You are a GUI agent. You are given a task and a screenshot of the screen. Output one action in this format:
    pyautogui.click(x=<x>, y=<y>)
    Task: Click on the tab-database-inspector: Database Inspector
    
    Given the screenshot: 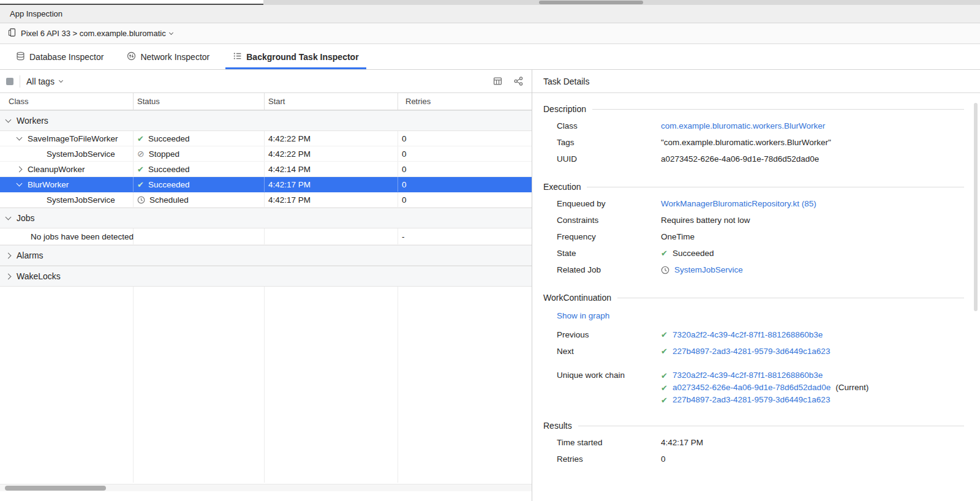 What is the action you would take?
    pyautogui.click(x=60, y=56)
    